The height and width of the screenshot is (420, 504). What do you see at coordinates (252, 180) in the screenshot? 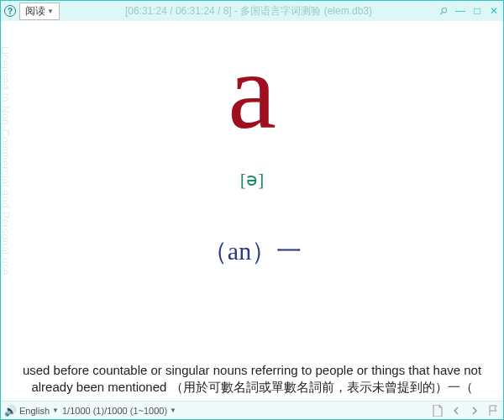
I see `phonetic: [ə]` at bounding box center [252, 180].